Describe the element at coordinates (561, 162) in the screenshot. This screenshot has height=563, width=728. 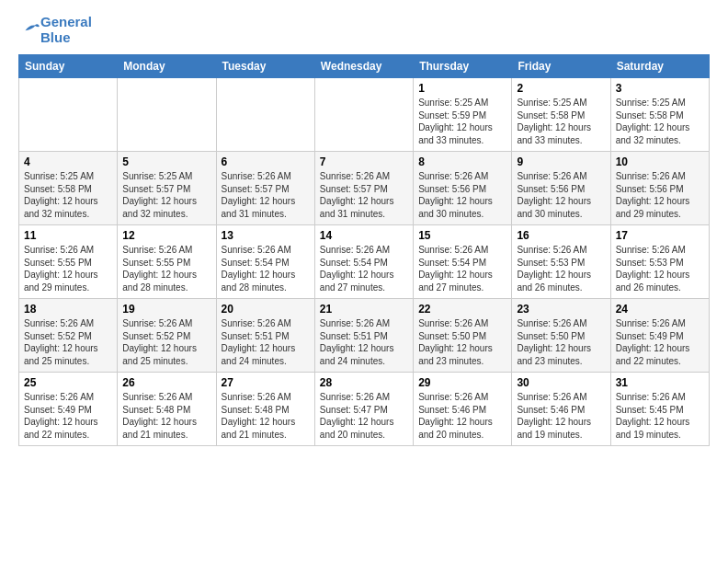
I see `day-number: 9` at that location.